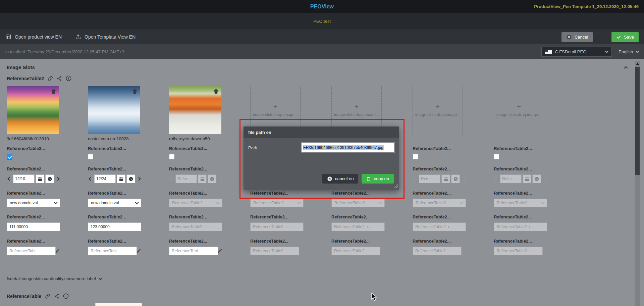  What do you see at coordinates (348, 148) in the screenshot?
I see `path-input: ER/3d166046f86c013910f3f7bb4039f967.jpg` at bounding box center [348, 148].